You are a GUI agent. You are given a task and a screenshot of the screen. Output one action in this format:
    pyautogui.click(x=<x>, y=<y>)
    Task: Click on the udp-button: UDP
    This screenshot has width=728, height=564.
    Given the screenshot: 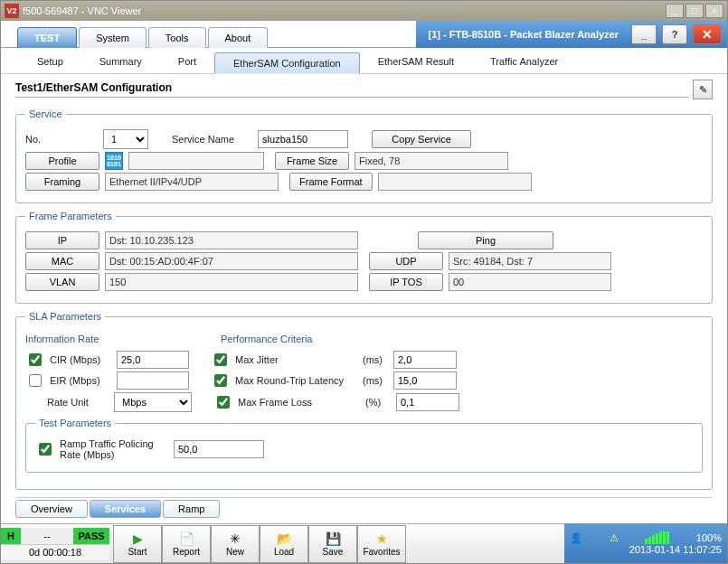 What is the action you would take?
    pyautogui.click(x=406, y=261)
    